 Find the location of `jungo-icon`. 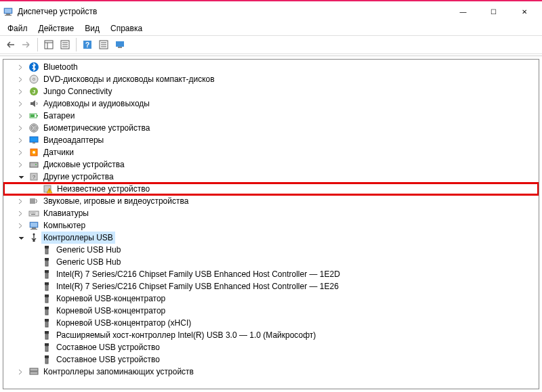

jungo-icon is located at coordinates (34, 91).